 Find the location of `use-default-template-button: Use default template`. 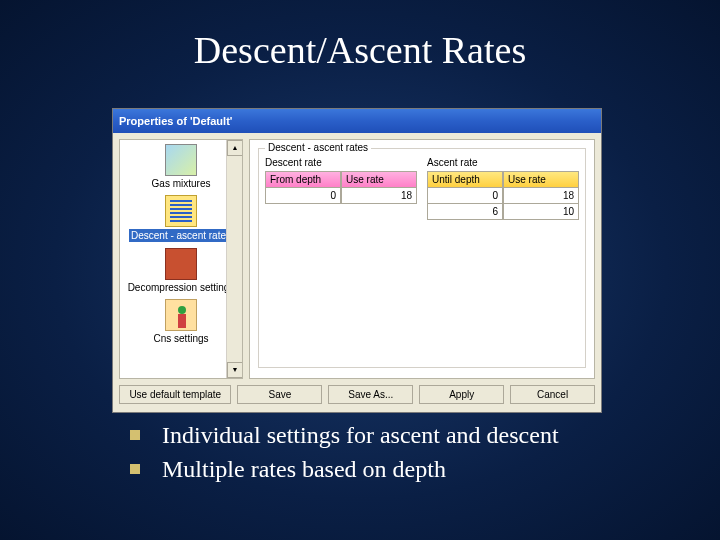

use-default-template-button: Use default template is located at coordinates (175, 394).